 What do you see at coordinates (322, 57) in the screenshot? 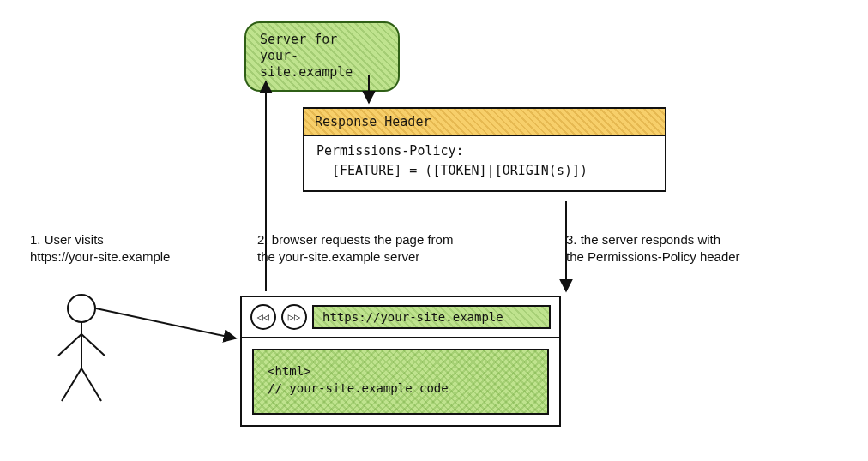
I see `server-box: Server for your-site.example` at bounding box center [322, 57].